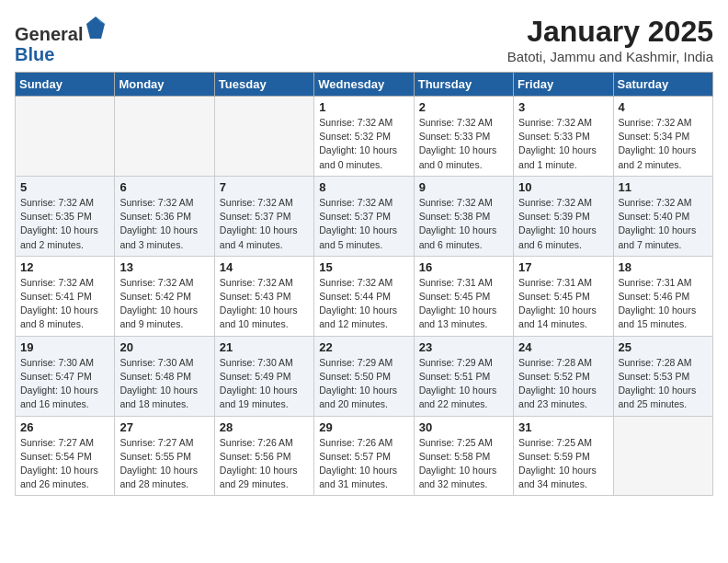 The height and width of the screenshot is (563, 728). I want to click on calendar-cell: 18Sunrise: 7:31 AMSunset: 5:46 PMDayligh…, so click(663, 296).